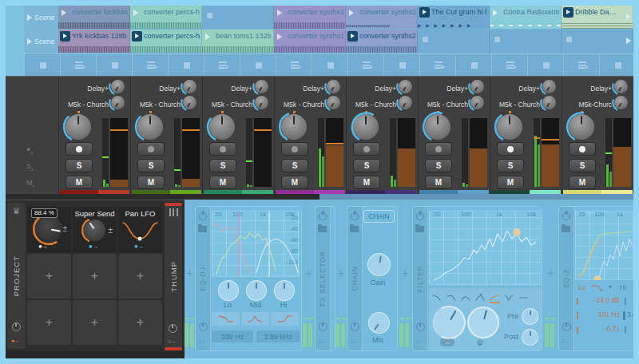 This screenshot has height=364, width=639. I want to click on plus-minus-toggle: ±, so click(111, 230).